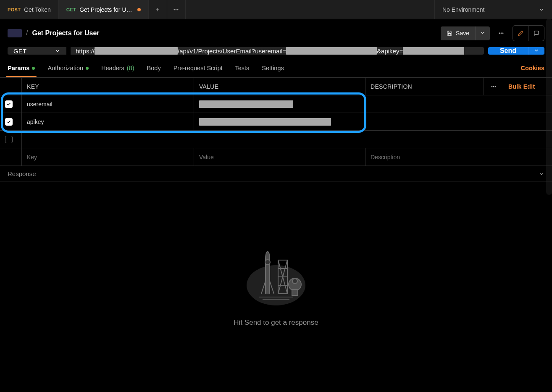 This screenshot has height=392, width=552. I want to click on tab-label: Params, so click(18, 68).